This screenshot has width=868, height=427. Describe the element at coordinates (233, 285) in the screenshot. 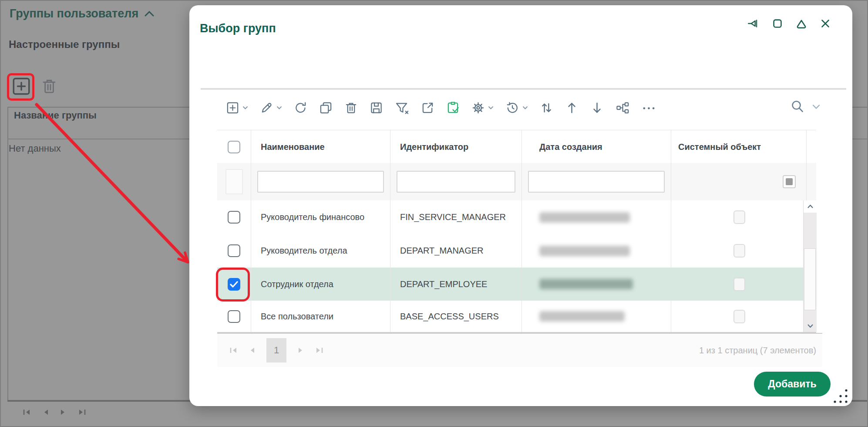

I see `annotation-box-checkbox` at that location.